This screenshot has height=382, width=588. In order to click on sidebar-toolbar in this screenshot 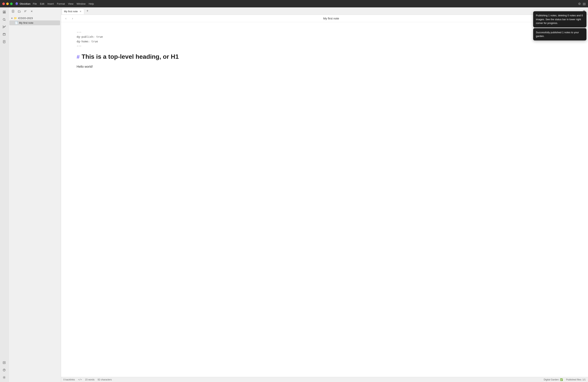, I will do `click(35, 11)`.